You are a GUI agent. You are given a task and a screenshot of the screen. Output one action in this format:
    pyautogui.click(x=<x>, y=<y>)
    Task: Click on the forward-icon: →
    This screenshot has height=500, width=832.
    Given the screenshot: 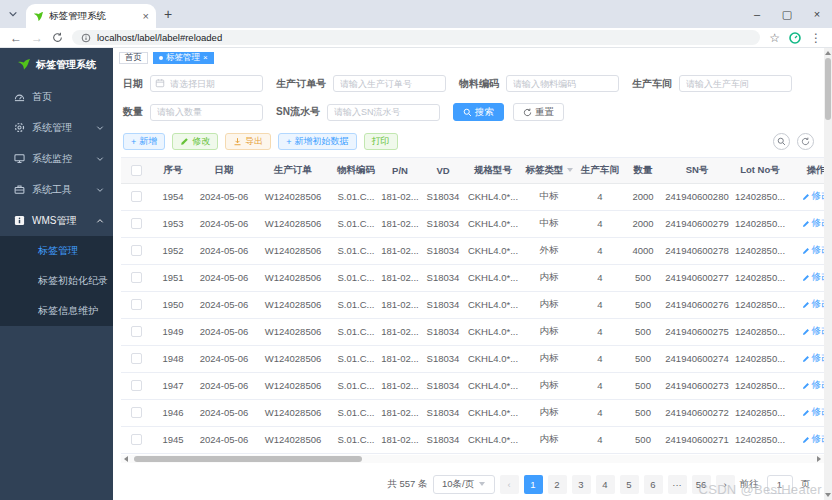 What is the action you would take?
    pyautogui.click(x=37, y=38)
    